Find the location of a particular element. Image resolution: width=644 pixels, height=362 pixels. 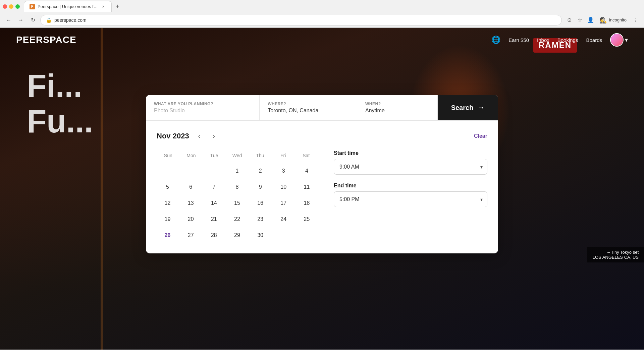

planning-placeholder: Photo Studio is located at coordinates (203, 111).